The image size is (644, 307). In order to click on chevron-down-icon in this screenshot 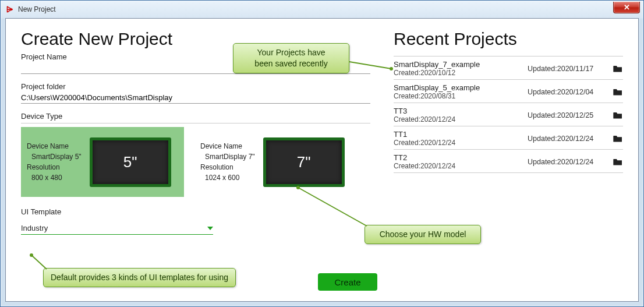, I will do `click(210, 228)`.